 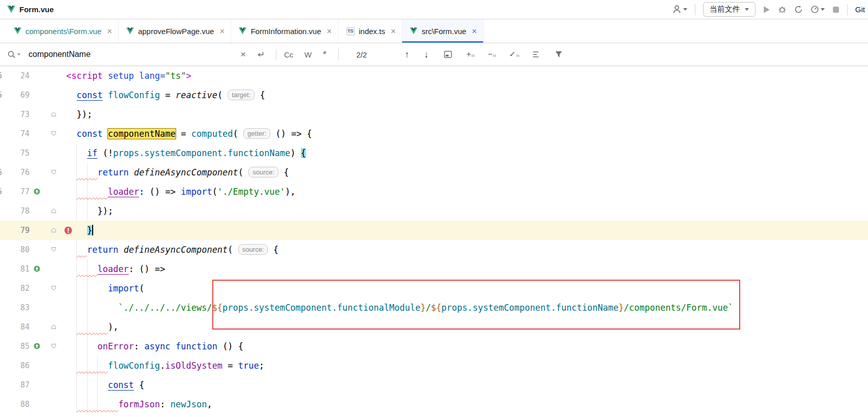 What do you see at coordinates (434, 327) in the screenshot?
I see `code-line-84: 84 ),` at bounding box center [434, 327].